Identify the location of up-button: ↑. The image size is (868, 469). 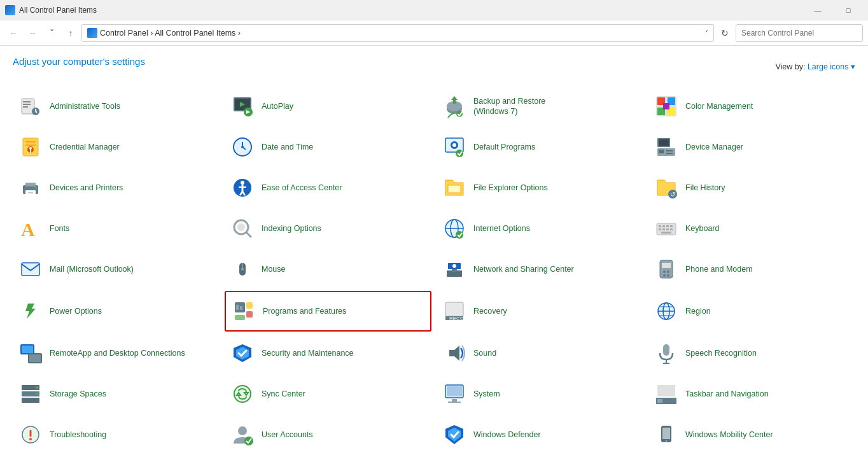
(71, 33).